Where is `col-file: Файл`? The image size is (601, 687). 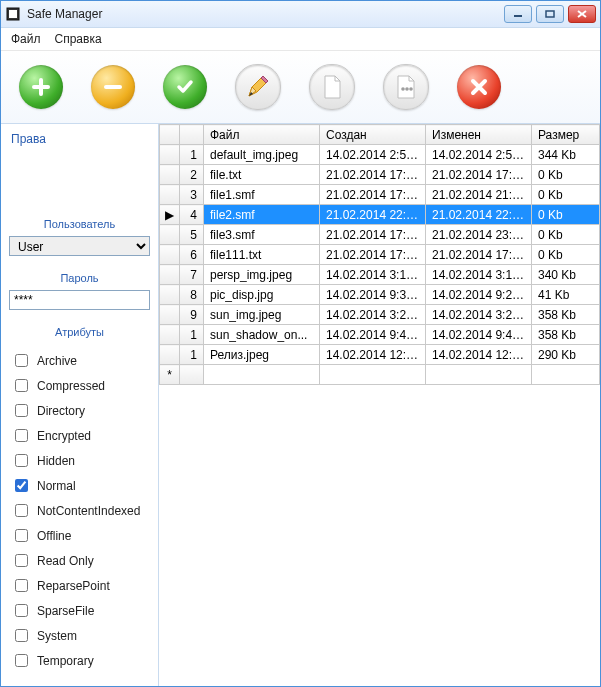
col-file: Файл is located at coordinates (262, 135).